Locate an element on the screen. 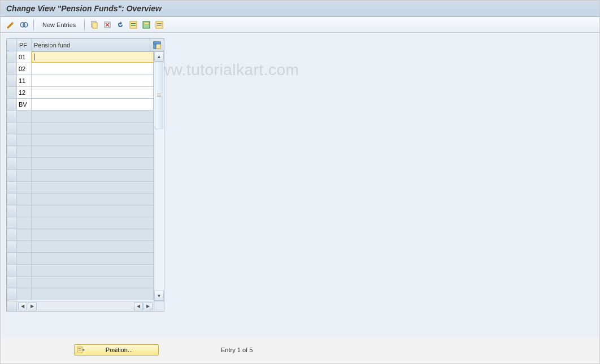  column-header-selector is located at coordinates (12, 45).